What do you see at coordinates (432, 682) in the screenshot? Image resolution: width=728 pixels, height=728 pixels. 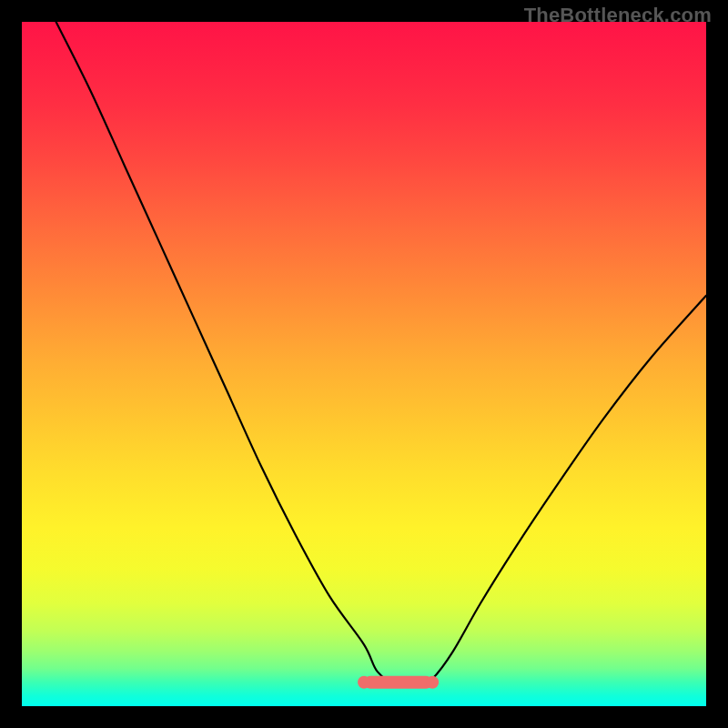 I see `optimal-range-end-dot` at bounding box center [432, 682].